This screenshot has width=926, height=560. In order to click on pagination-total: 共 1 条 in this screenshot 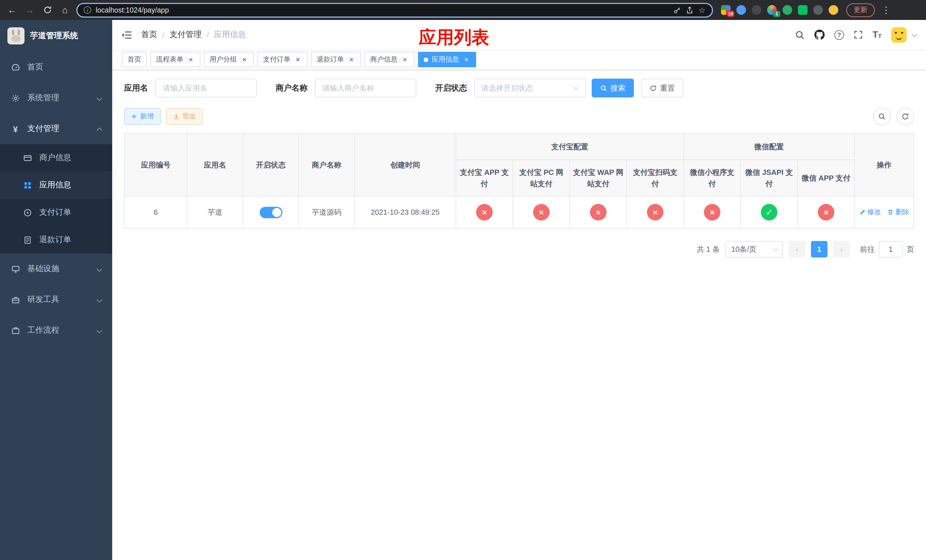, I will do `click(708, 250)`.